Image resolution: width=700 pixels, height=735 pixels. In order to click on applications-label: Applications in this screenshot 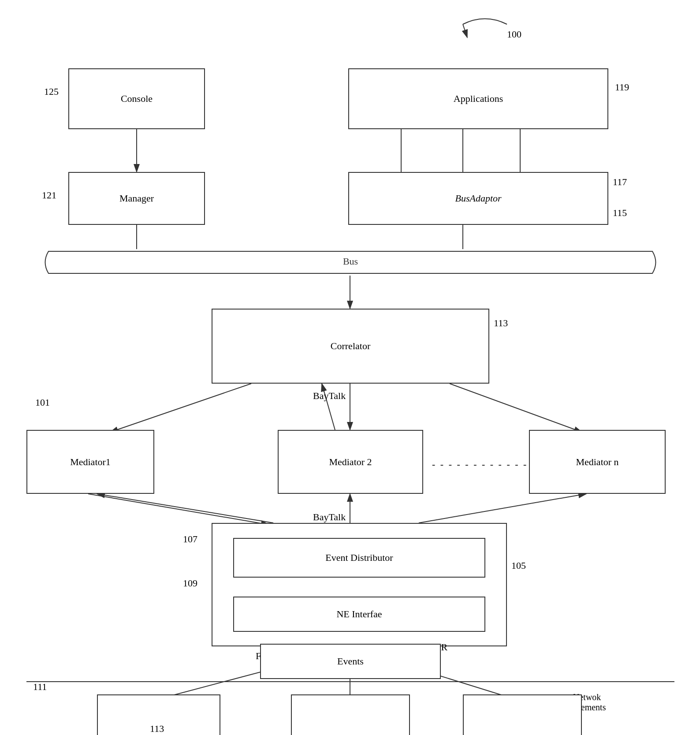, I will do `click(478, 99)`.